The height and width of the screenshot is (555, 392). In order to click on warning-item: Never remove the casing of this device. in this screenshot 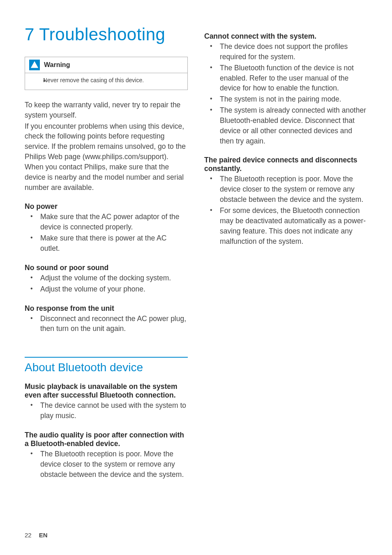, I will do `click(109, 81)`.